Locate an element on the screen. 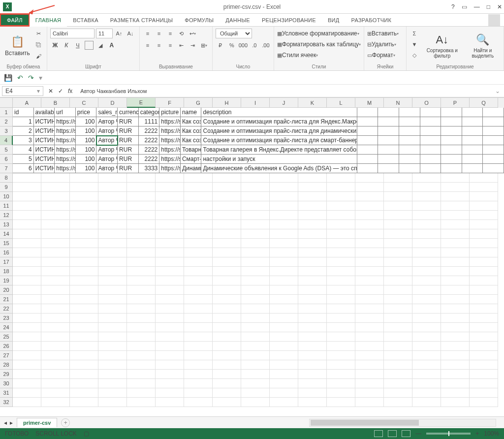 The height and width of the screenshot is (439, 504). cell: https://se is located at coordinates (170, 168).